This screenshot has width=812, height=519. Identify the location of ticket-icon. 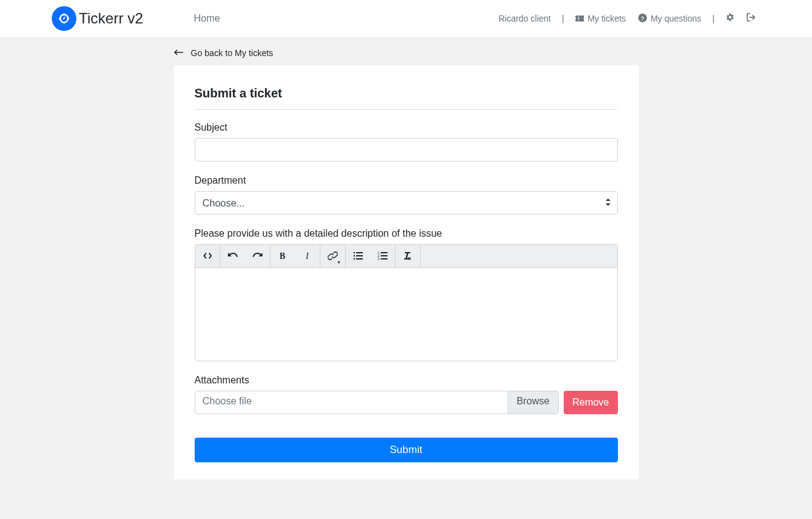
(580, 18).